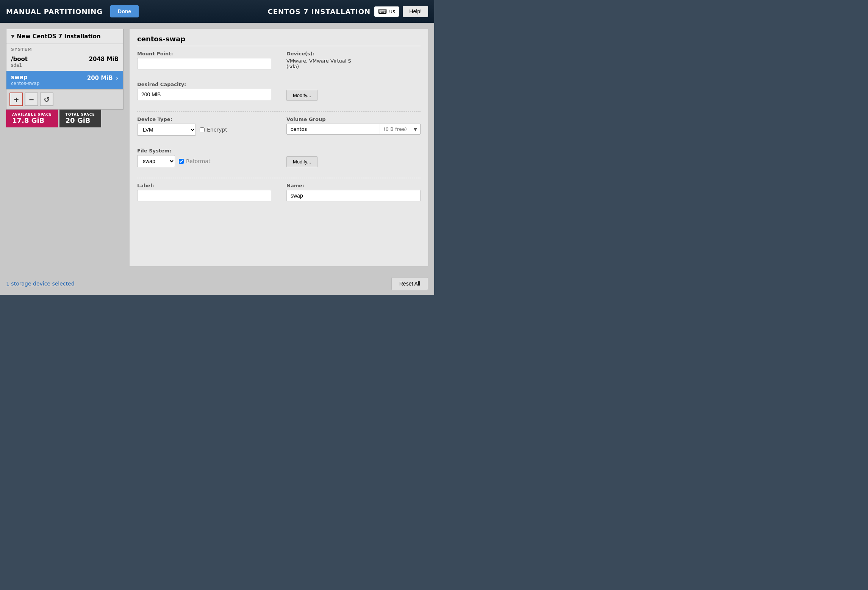  I want to click on devices-section: Device(s): VMware, VMware Virtual S(sda), so click(353, 60).